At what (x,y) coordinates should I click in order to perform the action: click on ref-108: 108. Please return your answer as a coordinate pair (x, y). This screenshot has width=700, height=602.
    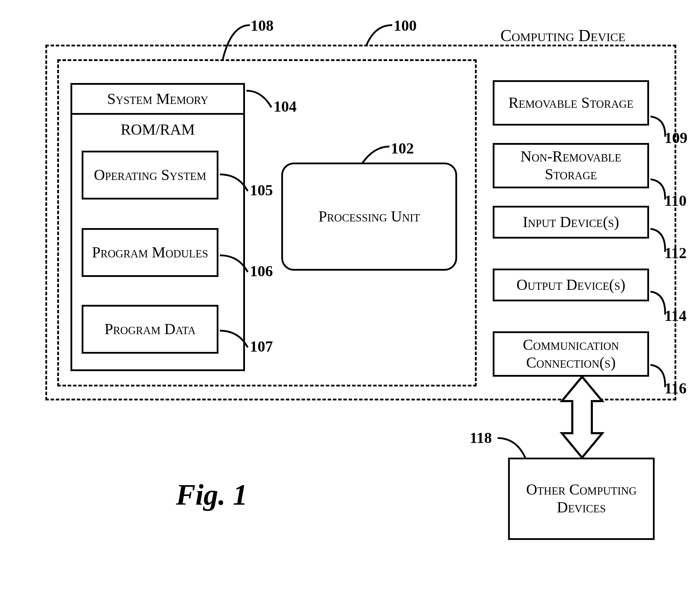
    Looking at the image, I should click on (262, 26).